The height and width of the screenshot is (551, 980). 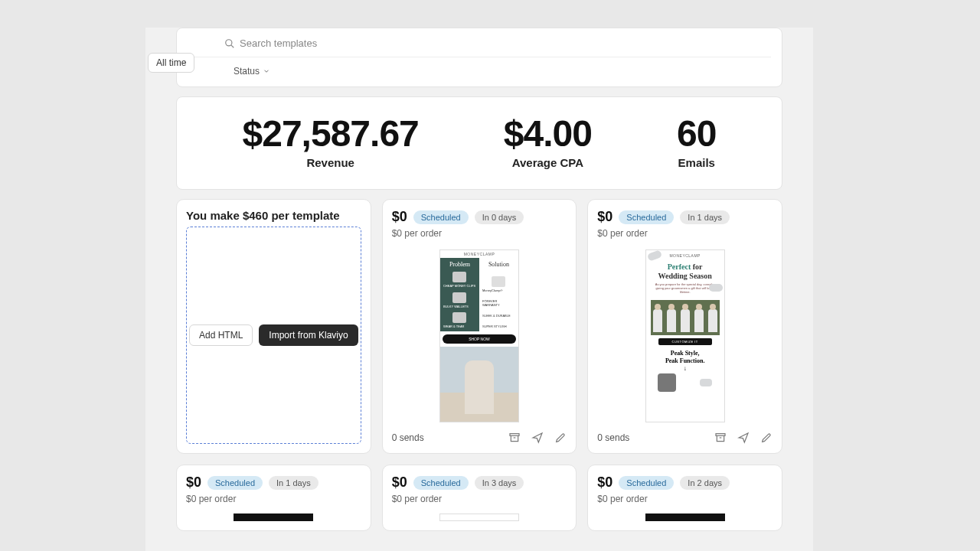 I want to click on create-title: You make $460 per template, so click(x=274, y=216).